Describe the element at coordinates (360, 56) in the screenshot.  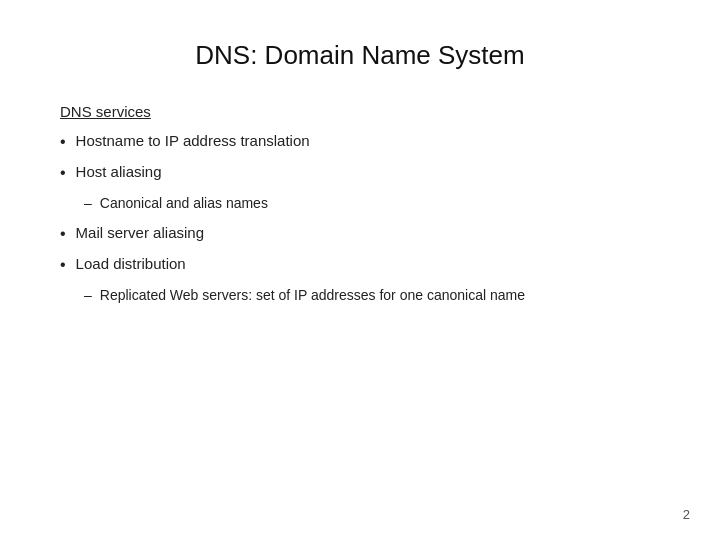
I see `slide-title: DNS: Domain Name System` at that location.